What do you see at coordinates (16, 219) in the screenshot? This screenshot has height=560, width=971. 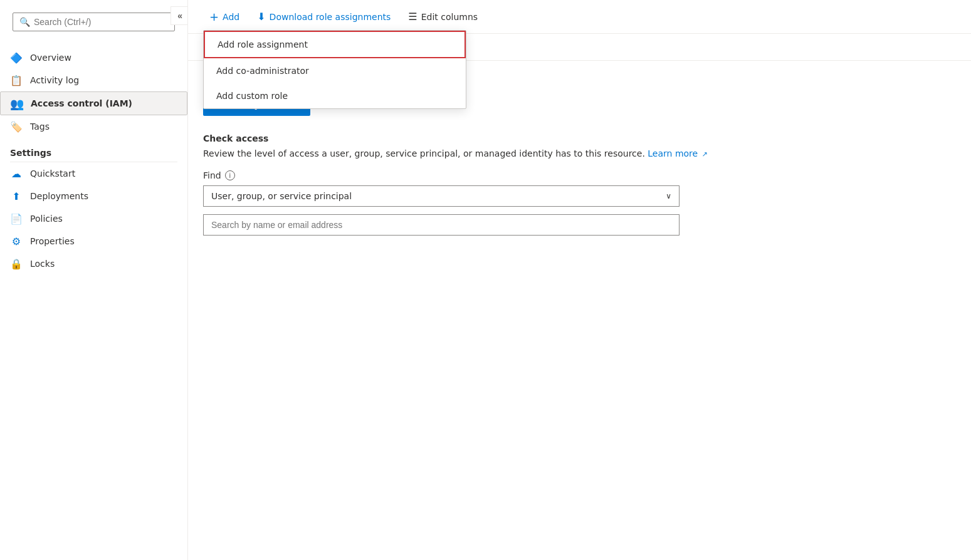 I see `policies-icon: 📄` at bounding box center [16, 219].